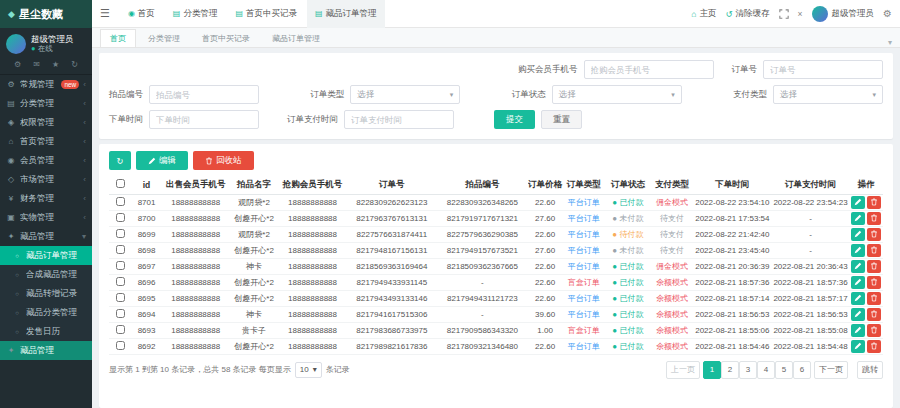 This screenshot has height=408, width=900. What do you see at coordinates (226, 38) in the screenshot?
I see `open-tab-chip: 首页中买记录` at bounding box center [226, 38].